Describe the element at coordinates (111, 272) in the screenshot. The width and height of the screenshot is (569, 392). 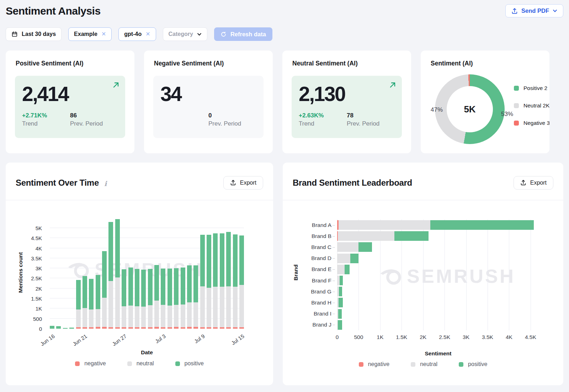
I see `stacked-bar-Jun 25` at that location.